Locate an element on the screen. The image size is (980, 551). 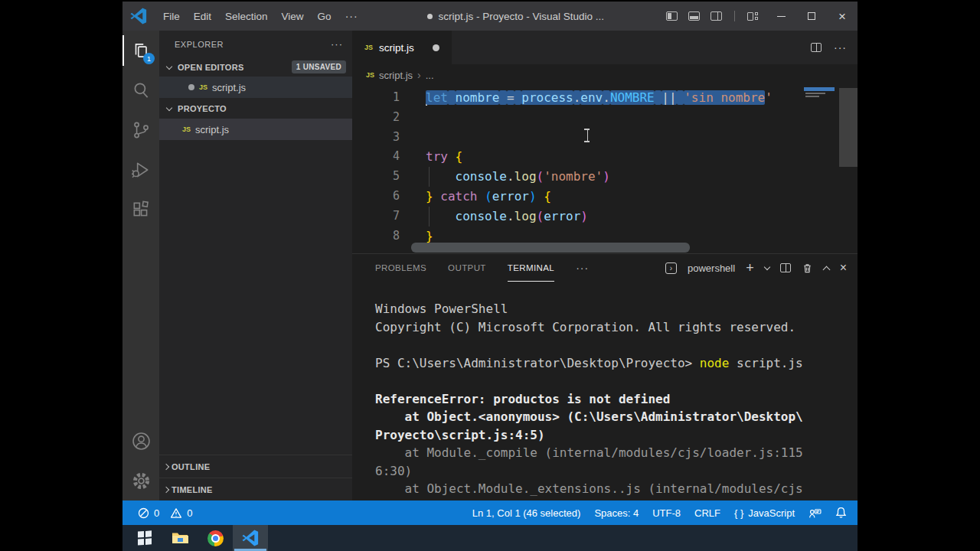
code-line: 1let nombre = process.env.NOMBRE || 'sin… is located at coordinates (605, 98).